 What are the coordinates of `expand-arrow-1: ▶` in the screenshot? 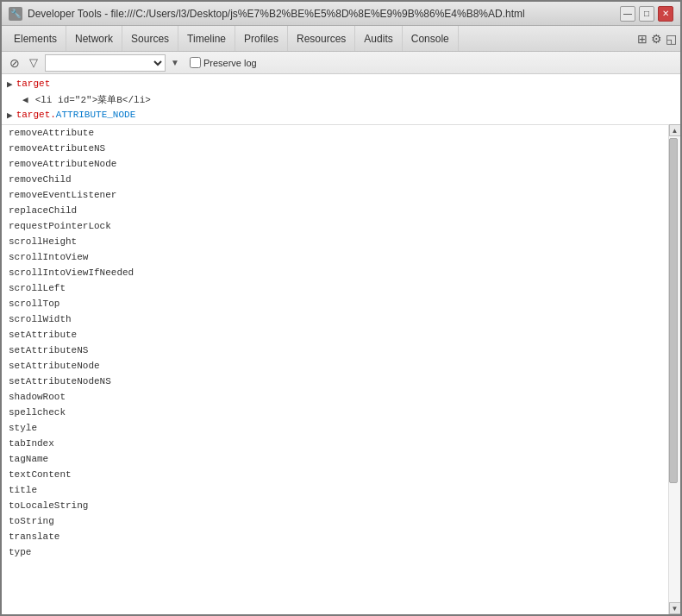 It's located at (10, 85).